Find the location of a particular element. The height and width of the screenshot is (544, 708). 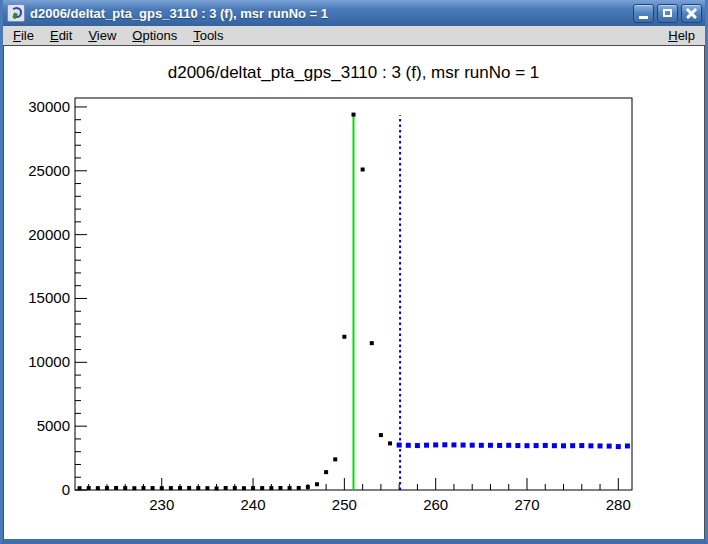

close-button is located at coordinates (692, 14).